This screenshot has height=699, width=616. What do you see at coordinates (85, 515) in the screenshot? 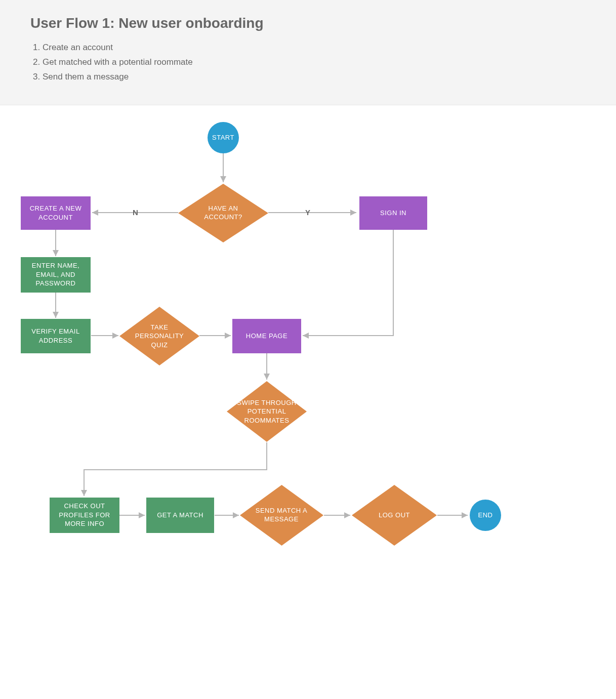
I see `check-profiles-node: CHECK OUT PROFILES FOR MORE INFO` at bounding box center [85, 515].